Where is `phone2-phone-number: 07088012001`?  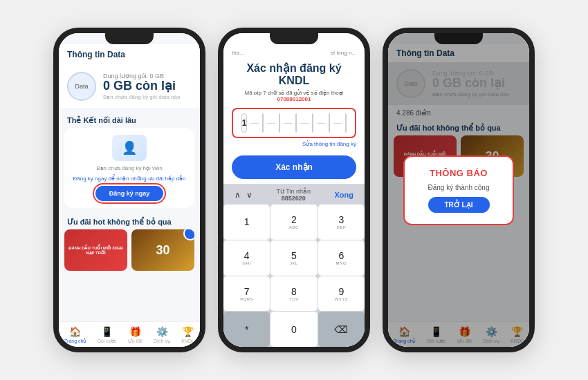 phone2-phone-number: 07088012001 is located at coordinates (295, 99).